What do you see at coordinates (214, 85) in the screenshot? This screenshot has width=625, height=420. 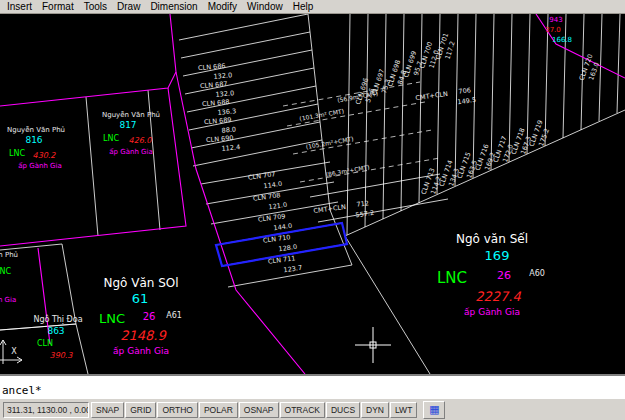 I see `strip-label: CLN 687` at bounding box center [214, 85].